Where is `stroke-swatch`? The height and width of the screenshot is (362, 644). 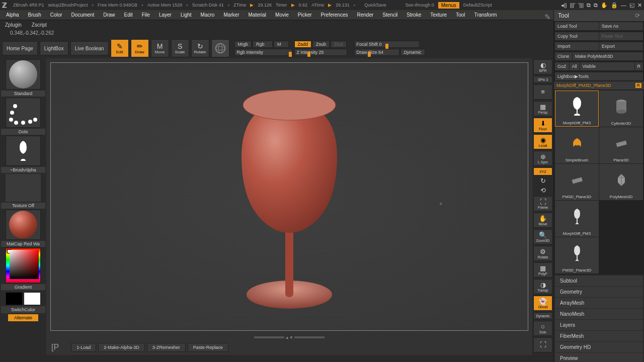 stroke-swatch is located at coordinates (23, 113).